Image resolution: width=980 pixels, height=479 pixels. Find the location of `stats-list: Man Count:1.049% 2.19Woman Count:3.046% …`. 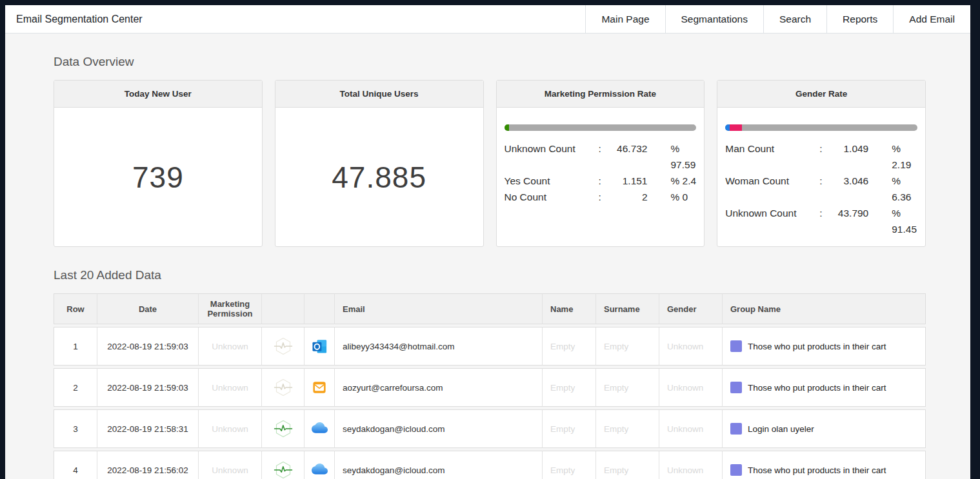

stats-list: Man Count:1.049% 2.19Woman Count:3.046% … is located at coordinates (821, 189).